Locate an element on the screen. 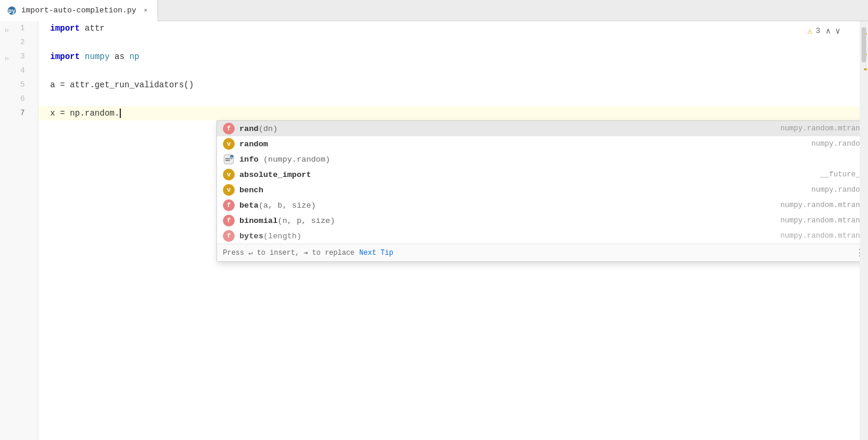  ac-source-bench: numpy.random is located at coordinates (836, 190).